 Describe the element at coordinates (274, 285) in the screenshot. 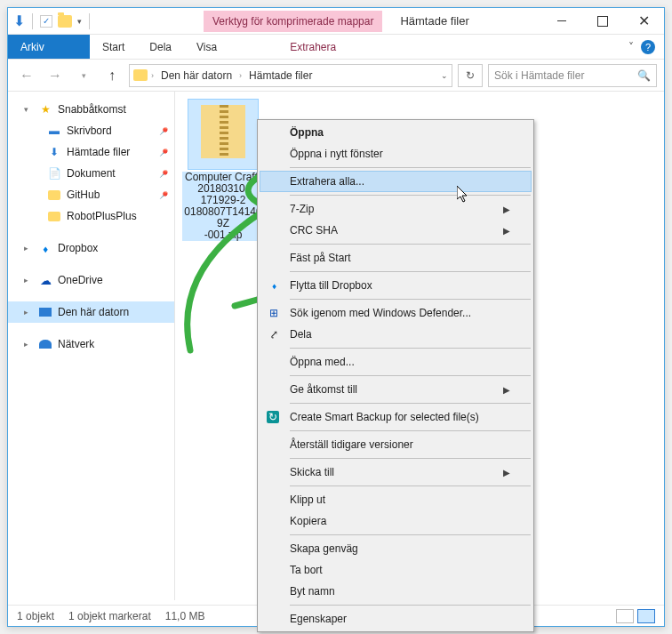

I see `dropbox-icon: ⬧` at that location.